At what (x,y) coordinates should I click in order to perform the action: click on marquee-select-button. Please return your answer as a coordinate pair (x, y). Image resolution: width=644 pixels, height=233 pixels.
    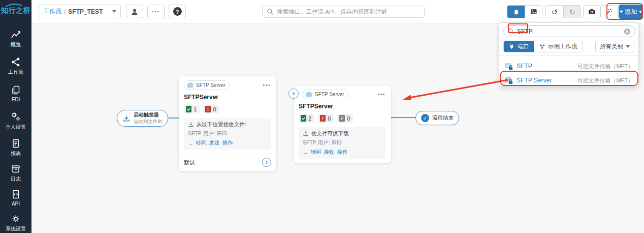
    Looking at the image, I should click on (533, 12).